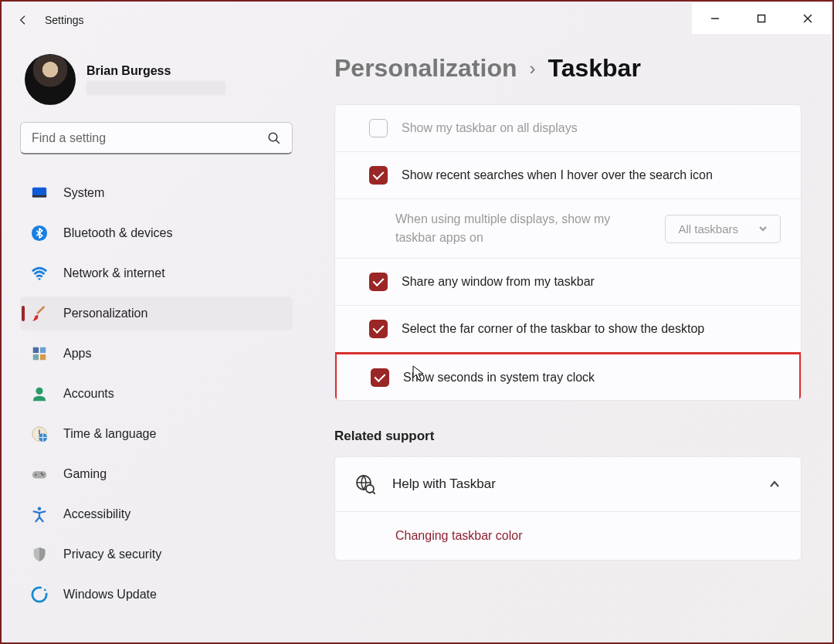 This screenshot has height=644, width=834. I want to click on setting-multi-display: When using multiple displays, show my ta…, so click(568, 229).